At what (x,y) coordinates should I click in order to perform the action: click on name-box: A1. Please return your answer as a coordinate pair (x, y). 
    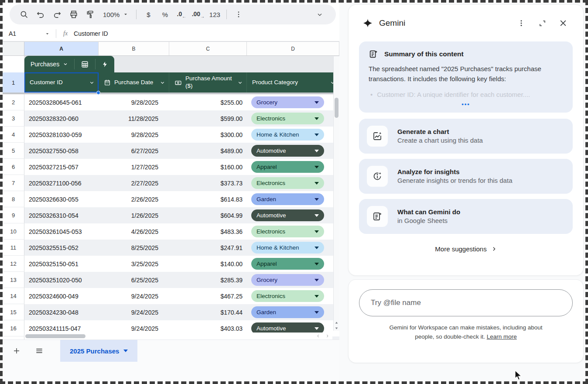
    Looking at the image, I should click on (31, 34).